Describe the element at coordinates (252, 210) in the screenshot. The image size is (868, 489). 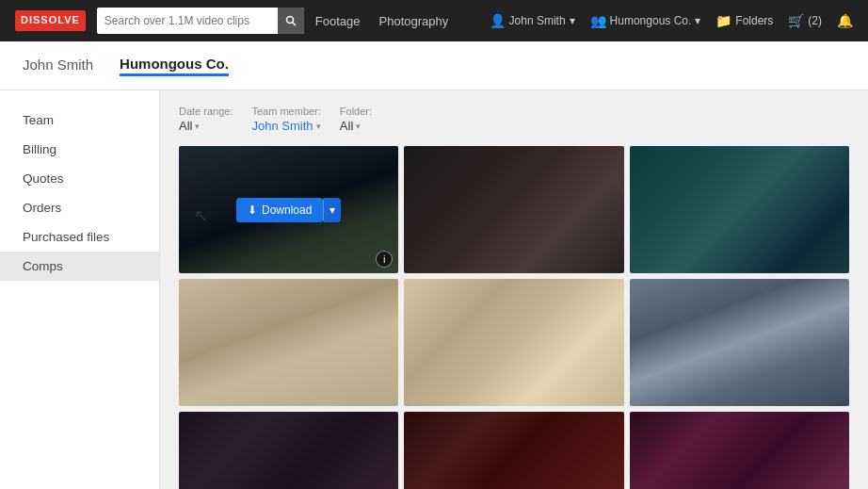
I see `download-icon: ⬇` at that location.